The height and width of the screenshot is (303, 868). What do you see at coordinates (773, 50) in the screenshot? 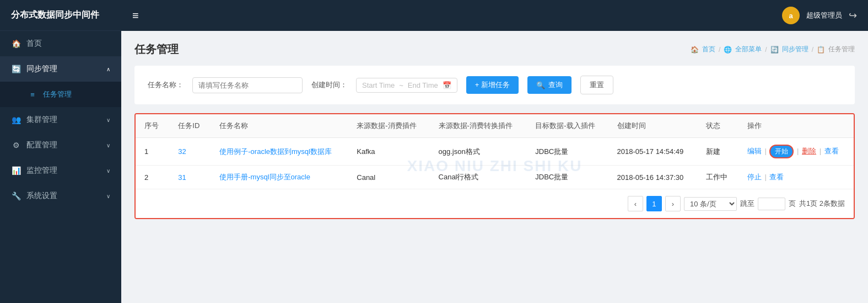
I see `breadcrumb: 🏠 首页 / 🌐 全部菜单 / 🔄 同步管理 / 📋 任务管理` at bounding box center [773, 50].